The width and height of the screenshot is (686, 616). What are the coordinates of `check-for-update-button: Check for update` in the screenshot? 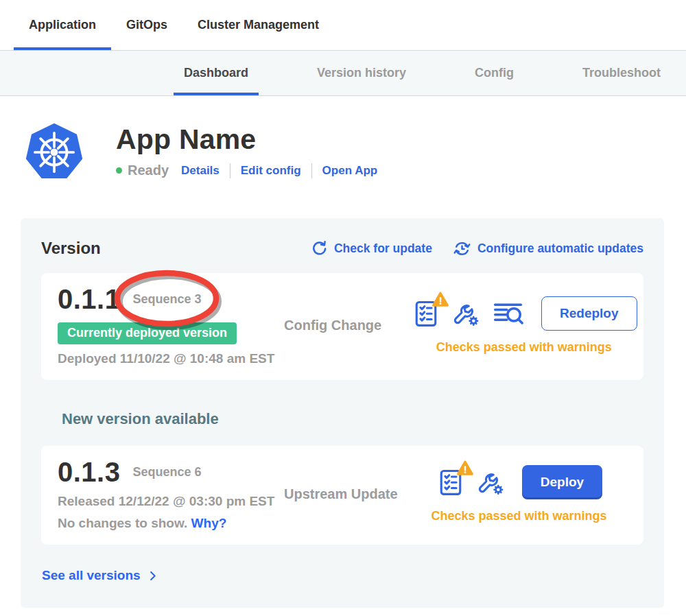 It's located at (372, 248).